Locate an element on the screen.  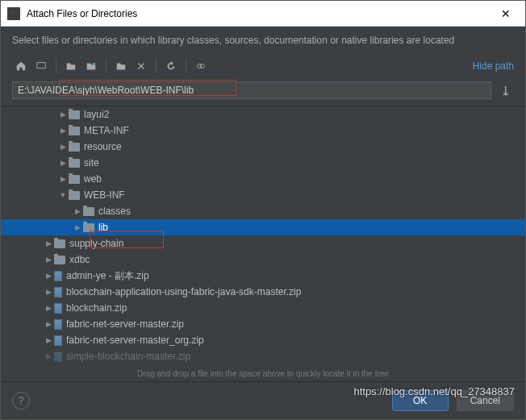
tree-item-xdbc: ▶xdbc is located at coordinates (263, 260).